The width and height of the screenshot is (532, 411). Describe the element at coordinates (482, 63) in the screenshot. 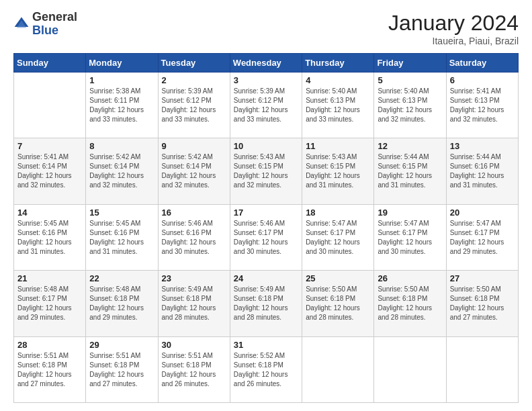

I see `header-saturday: Saturday` at that location.